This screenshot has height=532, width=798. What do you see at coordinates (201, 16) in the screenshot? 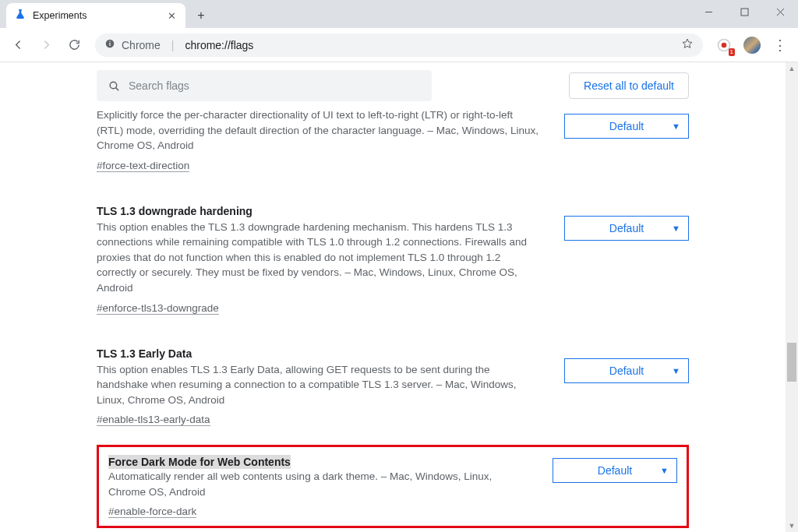
I see `new-tab-button: +` at bounding box center [201, 16].